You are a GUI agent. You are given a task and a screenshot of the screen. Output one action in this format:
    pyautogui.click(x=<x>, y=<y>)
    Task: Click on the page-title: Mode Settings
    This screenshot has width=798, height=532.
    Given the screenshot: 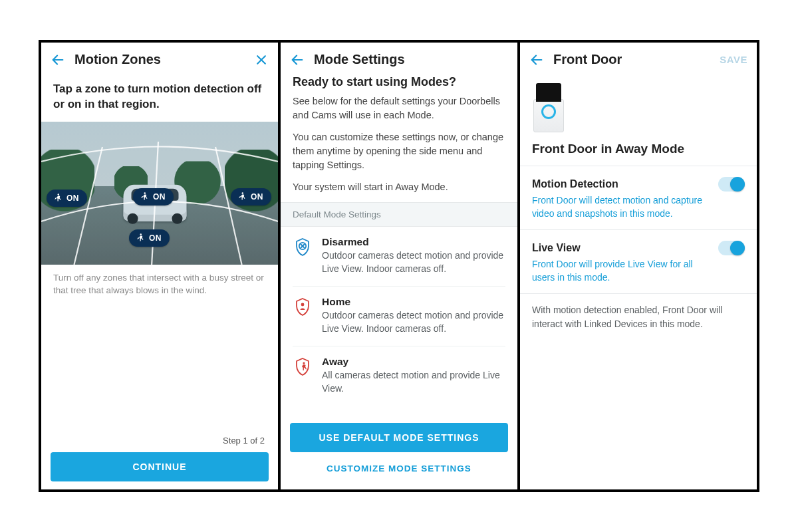 What is the action you would take?
    pyautogui.click(x=411, y=60)
    